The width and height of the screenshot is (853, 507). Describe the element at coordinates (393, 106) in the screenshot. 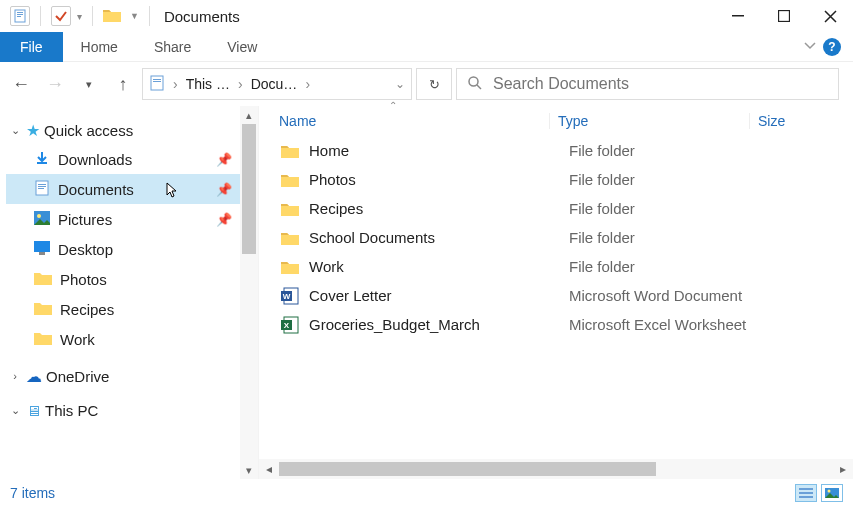

I see `sort-indicator-icon: ⌃` at that location.